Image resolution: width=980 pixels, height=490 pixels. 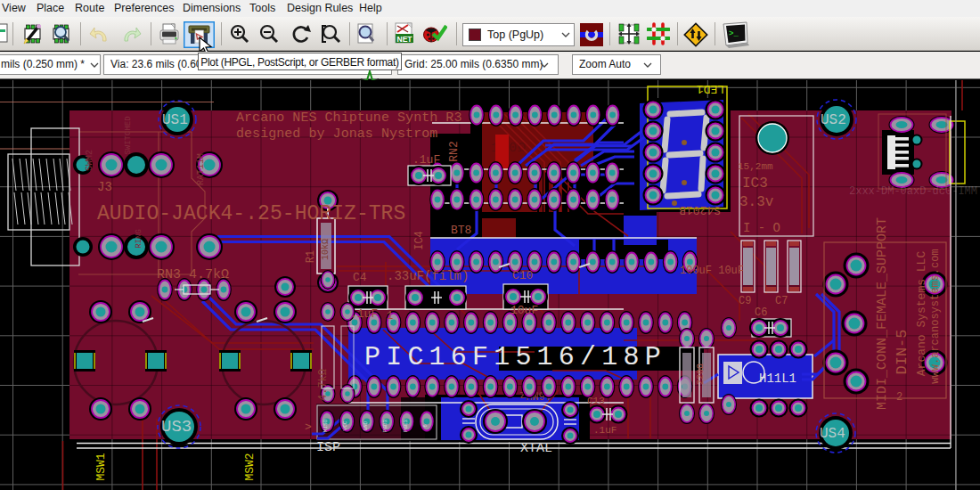 What do you see at coordinates (757, 202) in the screenshot?
I see `svg-text: 3.3v` at bounding box center [757, 202].